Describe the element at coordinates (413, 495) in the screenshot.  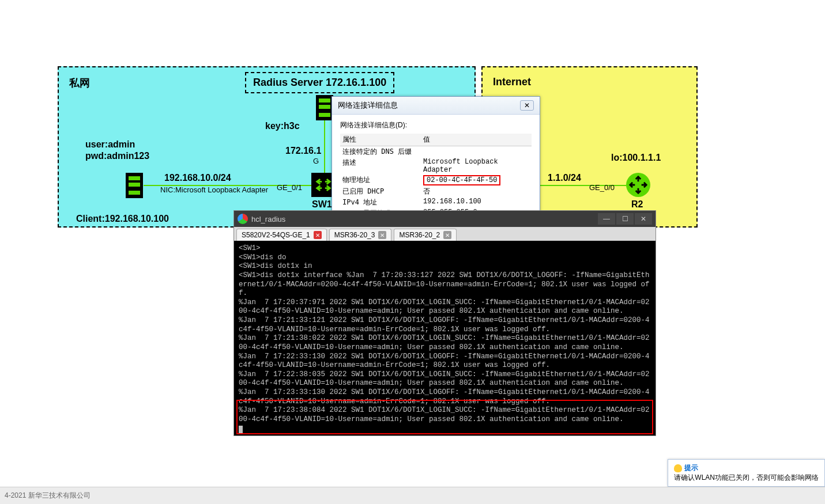
I see `footer-bar: 4-2021 新华三技术有限公司` at that location.